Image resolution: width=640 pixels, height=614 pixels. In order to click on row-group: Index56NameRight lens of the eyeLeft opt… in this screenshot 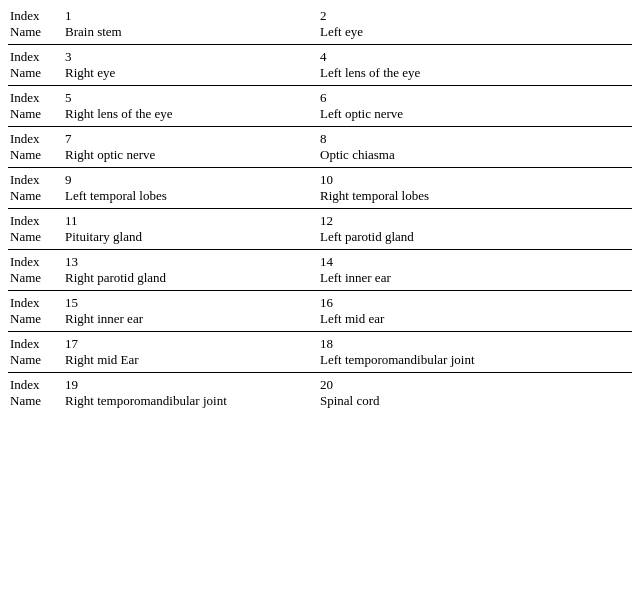, I will do `click(320, 106)`.